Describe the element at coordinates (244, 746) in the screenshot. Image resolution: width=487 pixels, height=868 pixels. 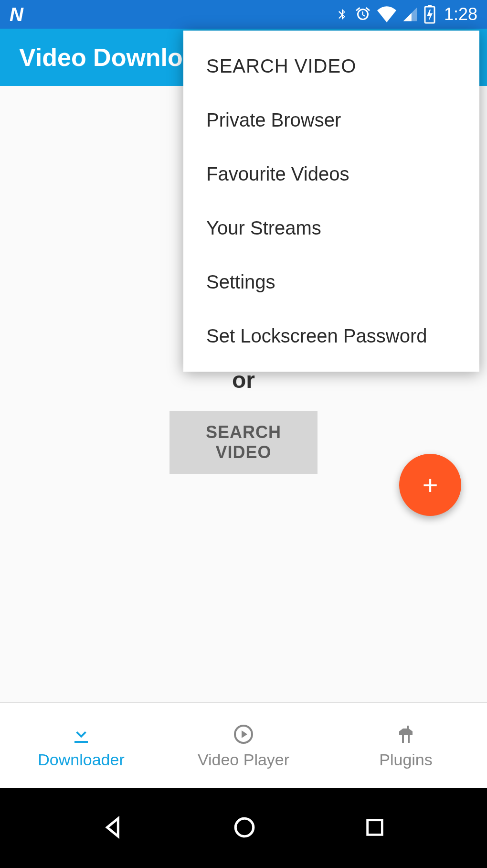
I see `nav-video-player: Video Player` at that location.